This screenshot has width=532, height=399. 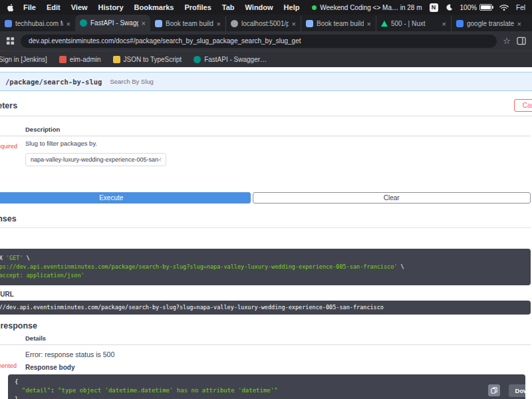 I want to click on body-line: {, so click(x=267, y=382).